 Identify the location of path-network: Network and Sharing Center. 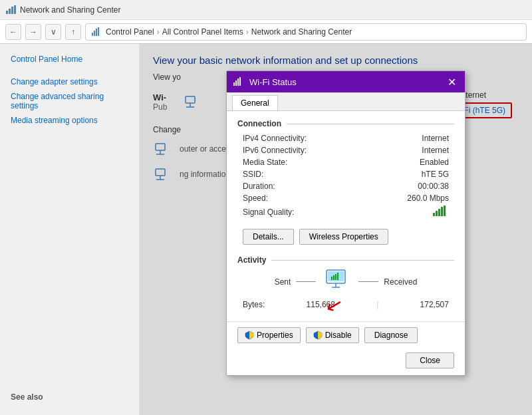
(302, 32).